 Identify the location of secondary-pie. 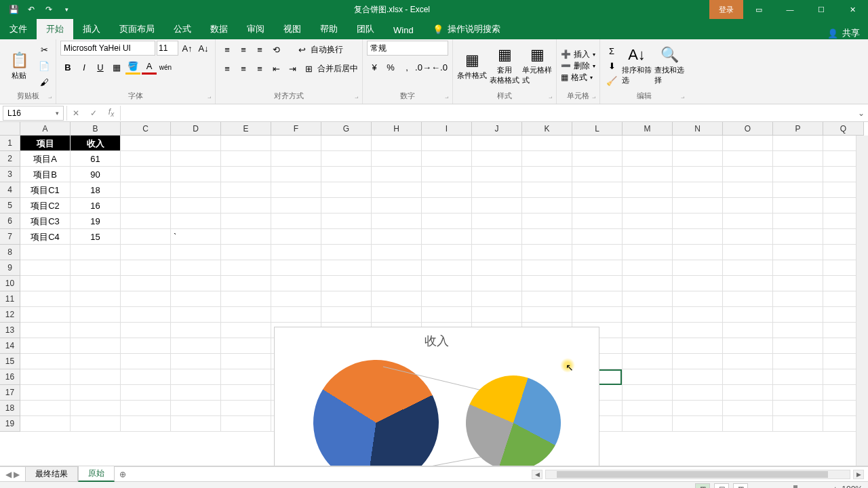
(513, 415).